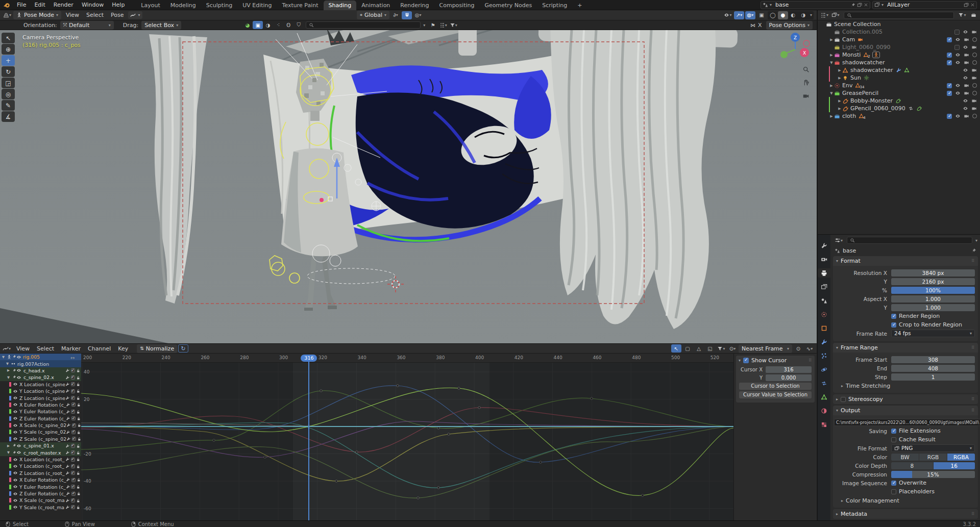  What do you see at coordinates (824, 342) in the screenshot?
I see `properties-tab-modifiers` at bounding box center [824, 342].